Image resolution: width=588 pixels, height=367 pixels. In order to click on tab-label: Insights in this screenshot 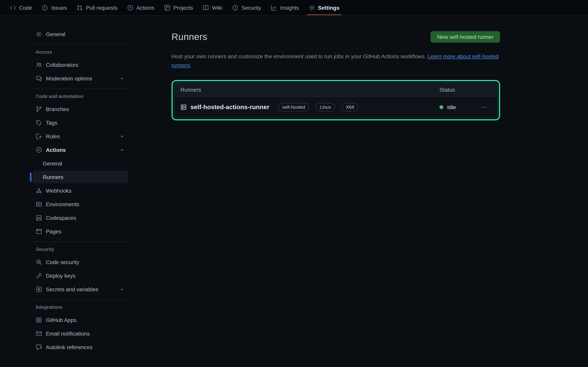, I will do `click(290, 8)`.